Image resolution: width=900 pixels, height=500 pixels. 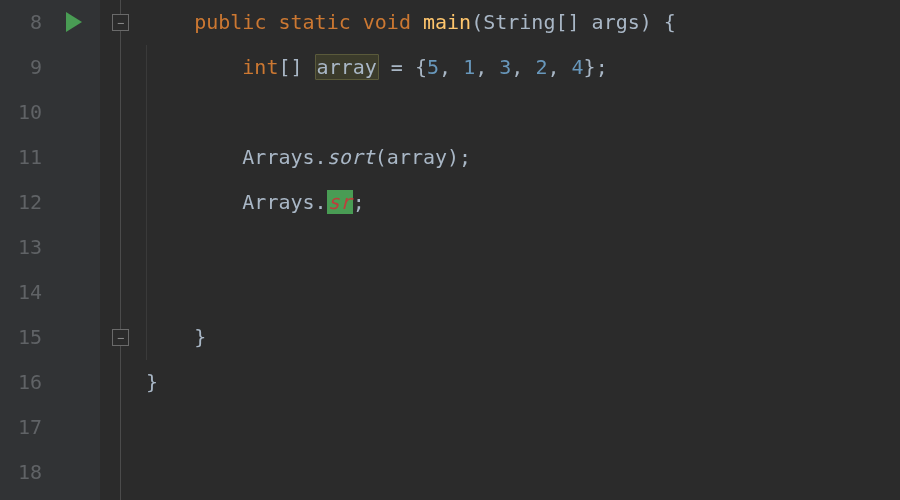 What do you see at coordinates (314, 22) in the screenshot?
I see `keyword: static` at bounding box center [314, 22].